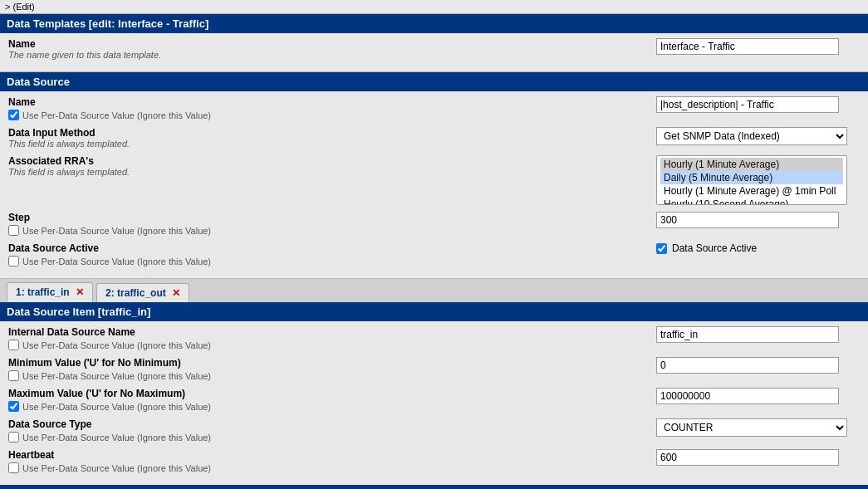 The width and height of the screenshot is (868, 489). What do you see at coordinates (13, 468) in the screenshot?
I see `heartbeat-checkbox` at bounding box center [13, 468].